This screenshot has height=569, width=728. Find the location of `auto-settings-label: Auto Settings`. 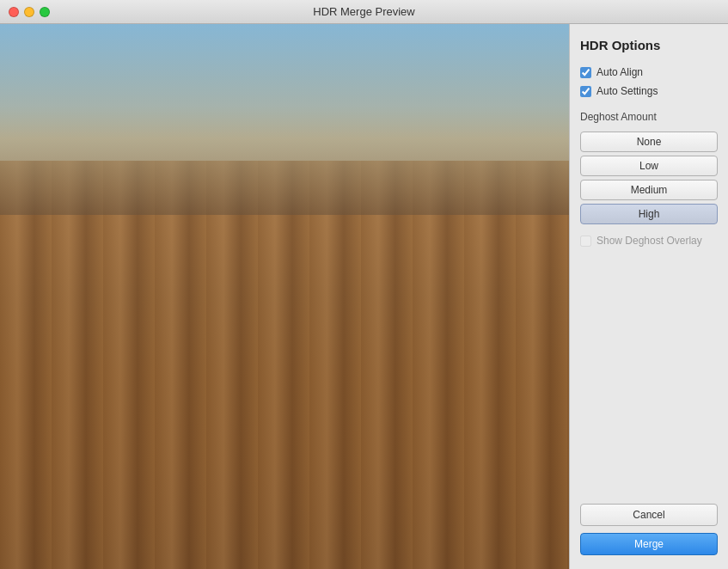

auto-settings-label: Auto Settings is located at coordinates (627, 91).